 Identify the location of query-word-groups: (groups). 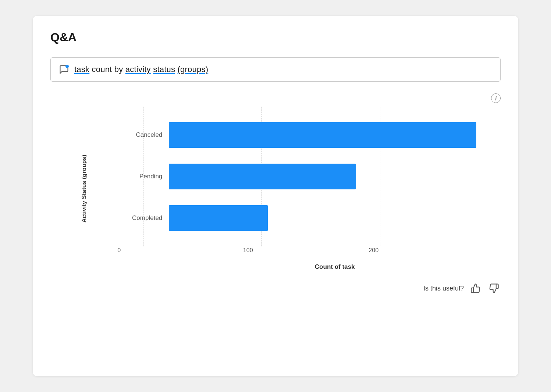
(193, 69).